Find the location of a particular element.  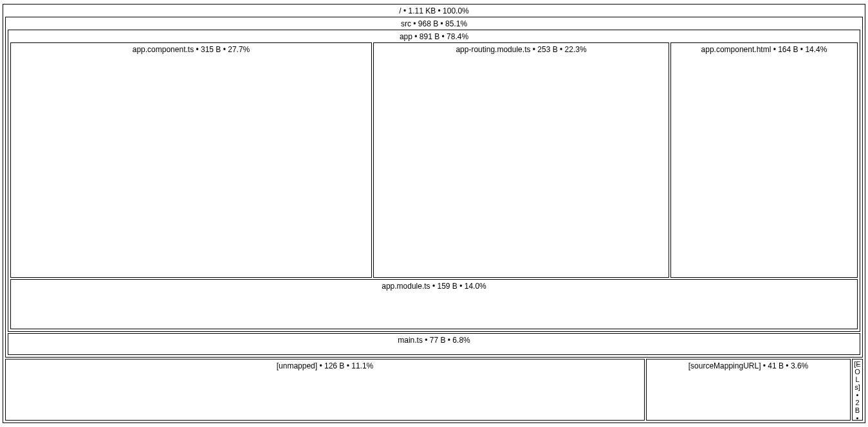

node-label-app-component-html: app.component.html • 164 B • 14.4% is located at coordinates (764, 49).